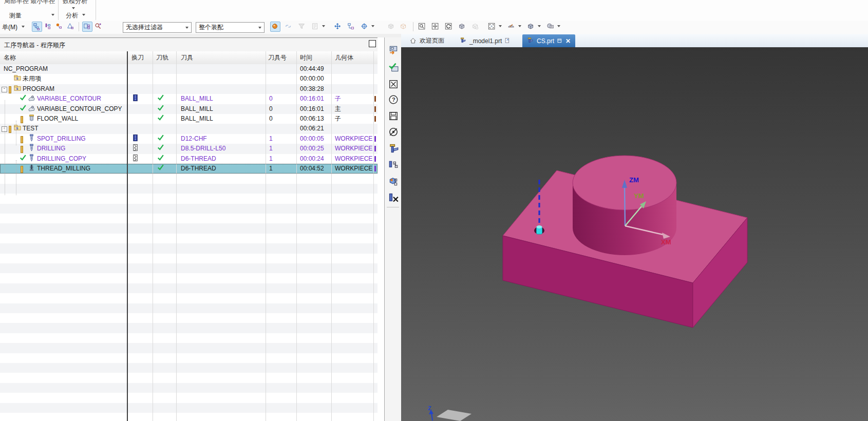 The image size is (868, 421). Describe the element at coordinates (189, 79) in the screenshot. I see `table-row-未用项: s未用项00:00:00` at that location.